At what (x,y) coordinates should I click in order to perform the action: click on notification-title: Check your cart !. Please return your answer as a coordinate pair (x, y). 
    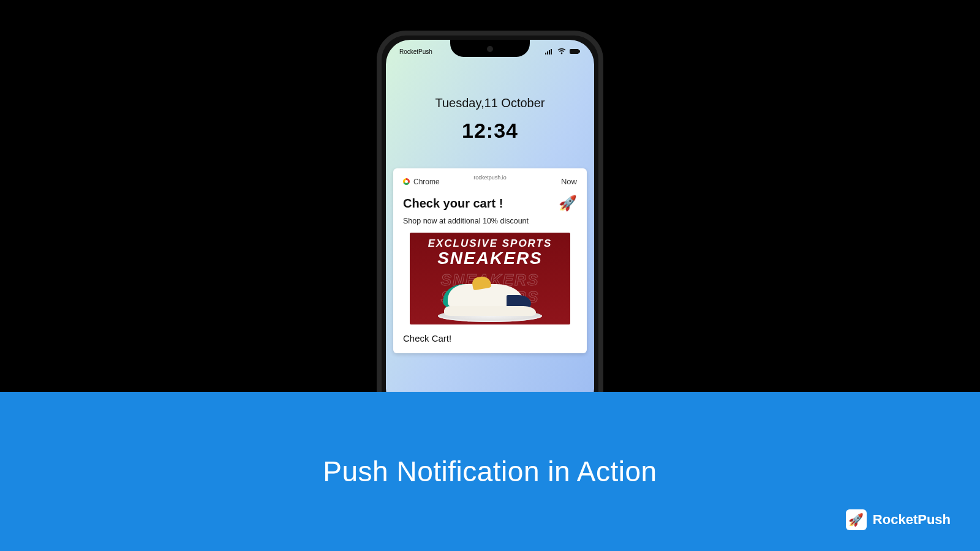
    Looking at the image, I should click on (453, 203).